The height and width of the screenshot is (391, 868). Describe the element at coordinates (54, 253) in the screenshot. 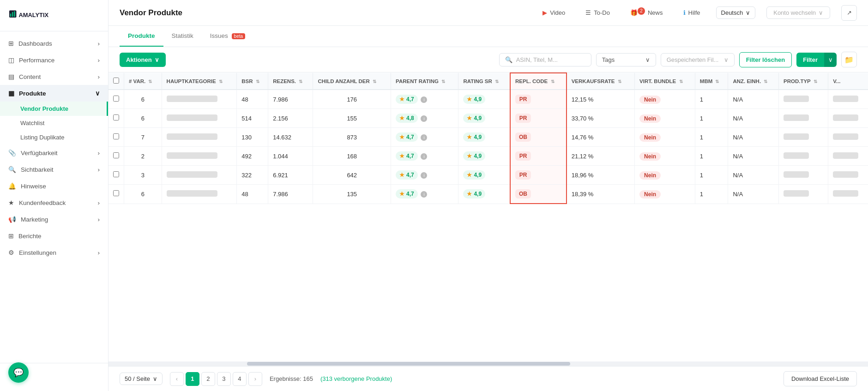

I see `sidebar-item-einstellungen: ⚙ Einstellungen ›` at that location.